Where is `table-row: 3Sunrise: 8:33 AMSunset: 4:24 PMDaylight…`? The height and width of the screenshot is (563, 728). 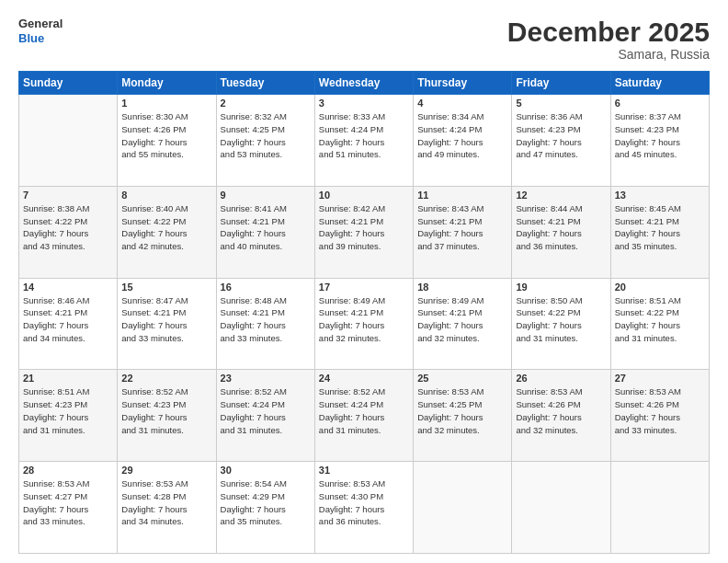 table-row: 3Sunrise: 8:33 AMSunset: 4:24 PMDaylight… is located at coordinates (364, 141).